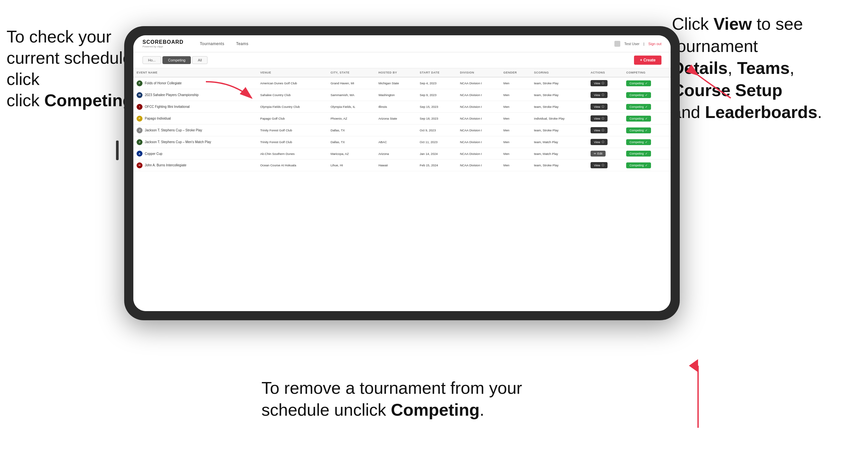  I want to click on cell-venue: Olympia Fields Country Club, so click(292, 107).